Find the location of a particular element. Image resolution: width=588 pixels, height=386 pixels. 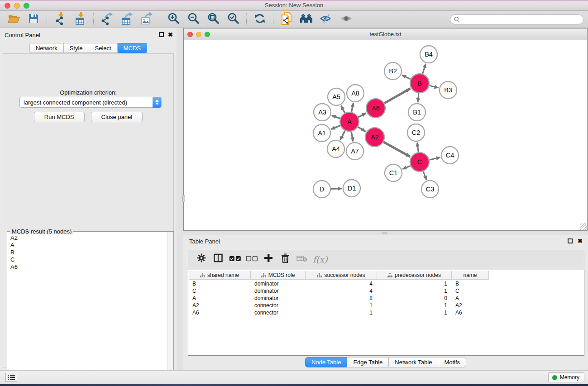

mcds-result-item: A2 is located at coordinates (87, 238).